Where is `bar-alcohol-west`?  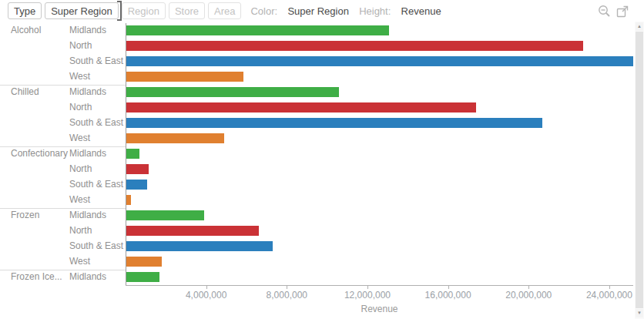
bar-alcohol-west is located at coordinates (185, 77).